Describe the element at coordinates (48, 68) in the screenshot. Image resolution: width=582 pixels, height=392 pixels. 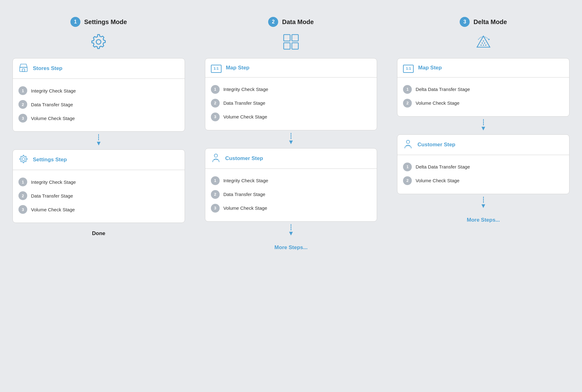
I see `step-title: Stores Step` at that location.